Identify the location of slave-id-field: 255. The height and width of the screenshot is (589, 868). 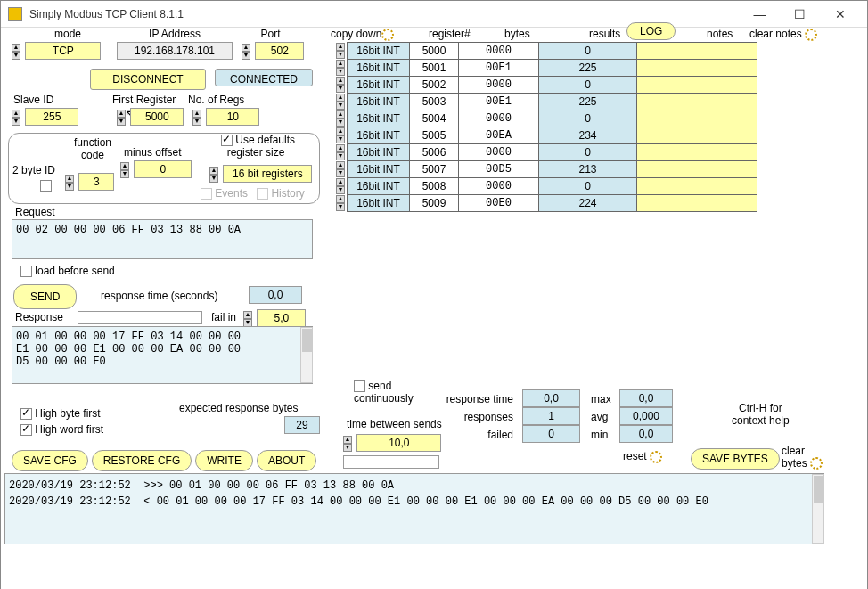
(52, 117).